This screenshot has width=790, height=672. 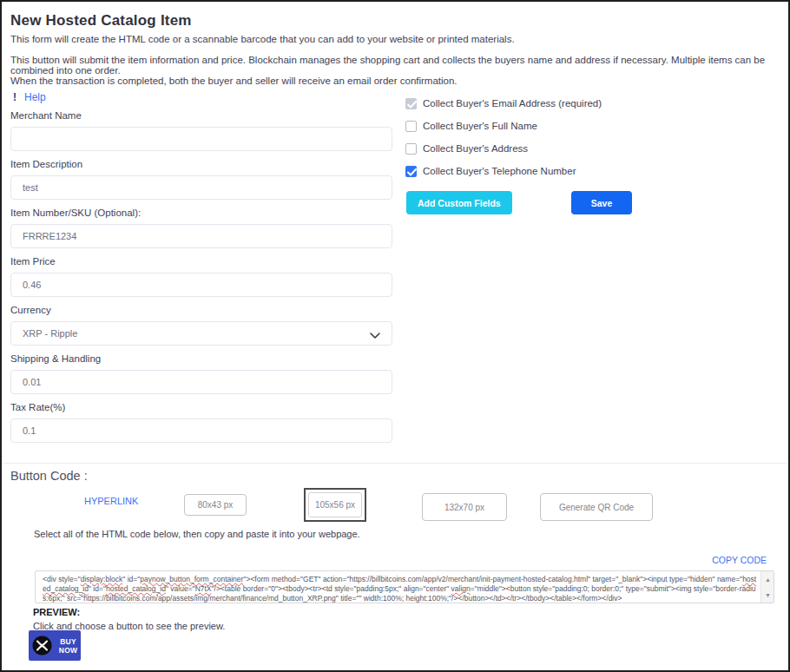 I want to click on intro-paragraph-3: When the transaction is completed, both …, so click(x=234, y=81).